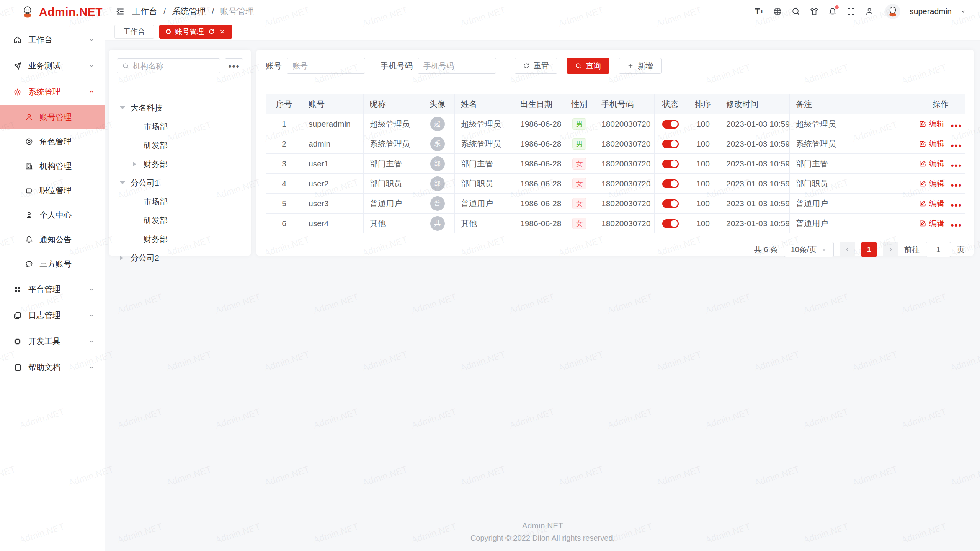 Image resolution: width=980 pixels, height=551 pixels. Describe the element at coordinates (52, 66) in the screenshot. I see `sidebar-item-business-test: 业务测试` at that location.